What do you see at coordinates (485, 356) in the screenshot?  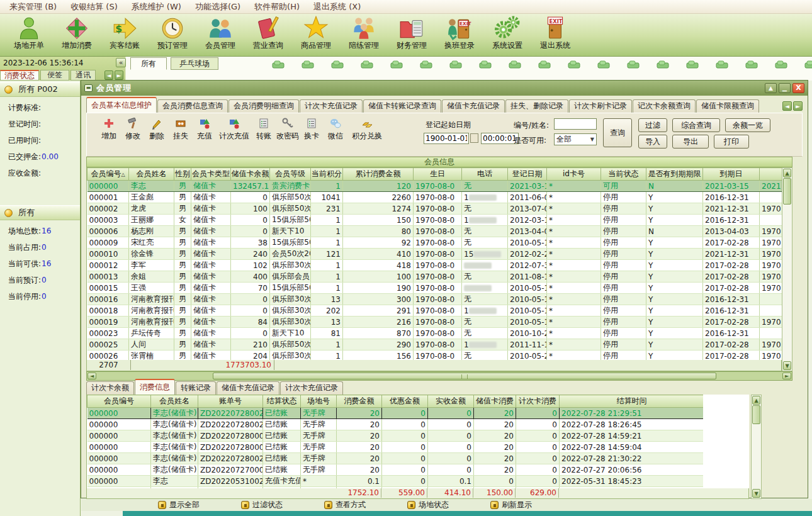 I see `phone-cell: 无` at bounding box center [485, 356].